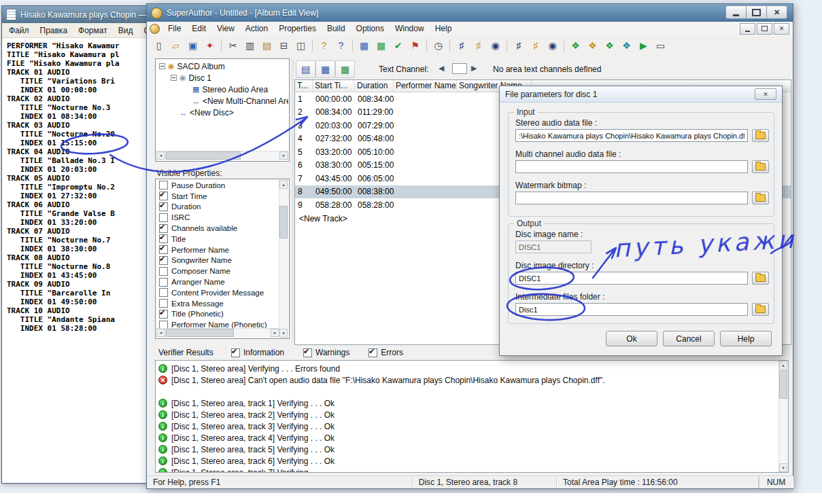  Describe the element at coordinates (301, 45) in the screenshot. I see `print-preview-icon: ◫` at that location.